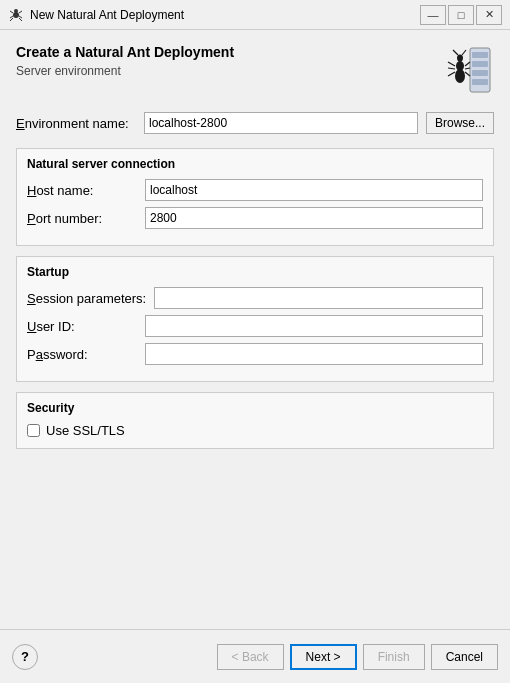  What do you see at coordinates (125, 52) in the screenshot?
I see `wizard-heading: Create a Natural Ant Deployment` at bounding box center [125, 52].